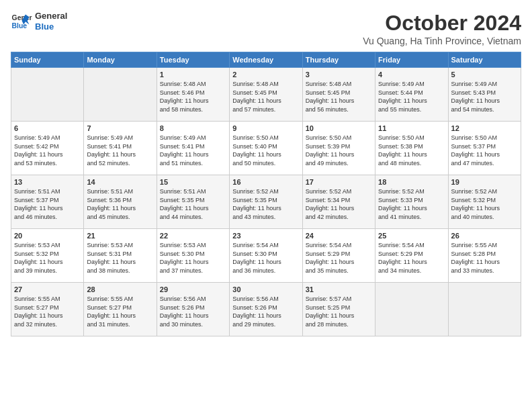  Describe the element at coordinates (339, 256) in the screenshot. I see `calendar-cell: 24Sunrise: 5:54 AM Sunset: 5:29 PM Dayli…` at that location.